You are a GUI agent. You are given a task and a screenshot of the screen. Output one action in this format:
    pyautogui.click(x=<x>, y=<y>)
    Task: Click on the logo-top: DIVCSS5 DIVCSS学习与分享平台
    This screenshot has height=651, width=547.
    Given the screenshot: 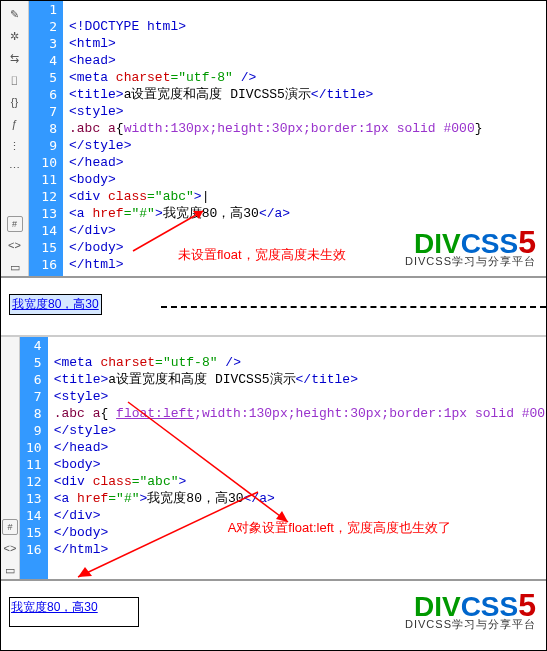 What is the action you would take?
    pyautogui.click(x=470, y=246)
    